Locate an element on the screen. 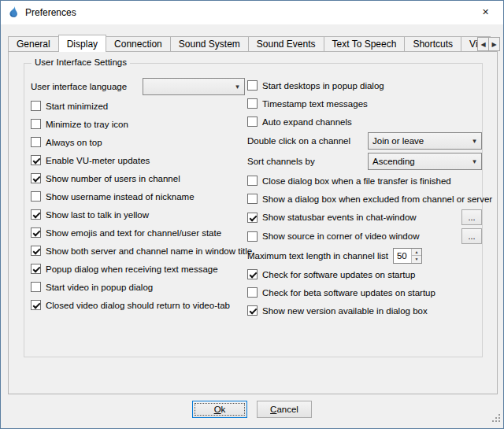 The image size is (504, 429). checkbox-start-minimized: Start minimized is located at coordinates (138, 105).